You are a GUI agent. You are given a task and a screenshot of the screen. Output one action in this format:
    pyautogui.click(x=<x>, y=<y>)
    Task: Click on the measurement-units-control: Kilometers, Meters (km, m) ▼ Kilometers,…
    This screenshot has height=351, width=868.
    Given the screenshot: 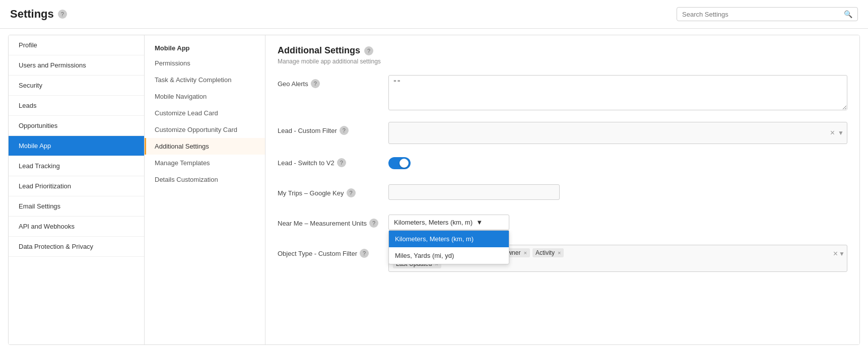 What is the action you would take?
    pyautogui.click(x=618, y=223)
    